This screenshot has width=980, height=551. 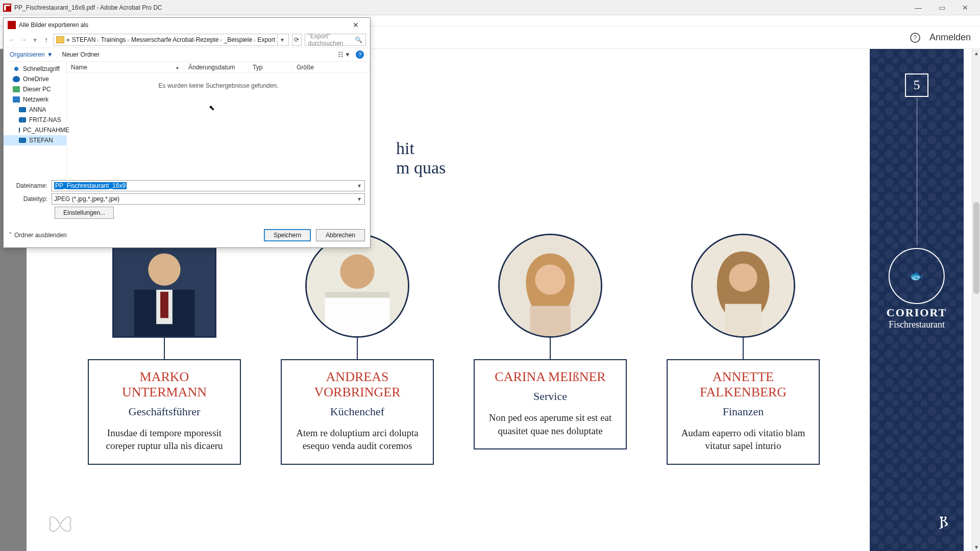 I want to click on search-placeholder: "Export" durchsuchen, so click(x=332, y=40).